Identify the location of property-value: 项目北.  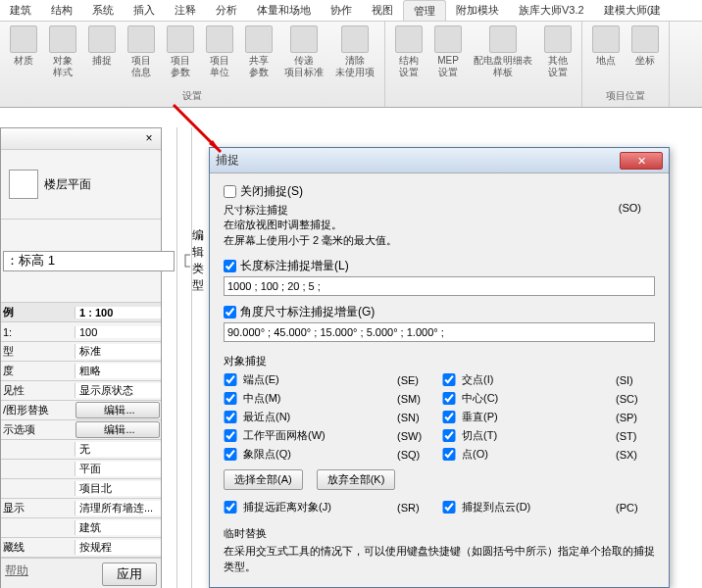
(118, 488).